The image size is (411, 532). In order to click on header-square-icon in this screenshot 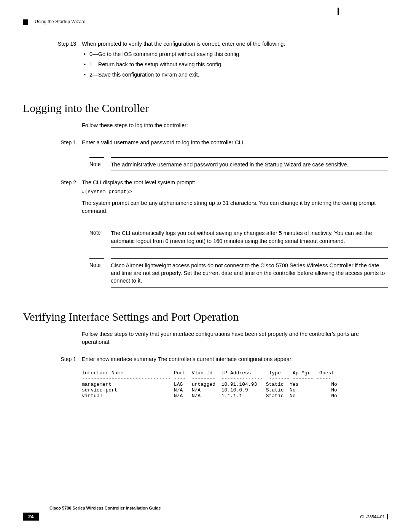, I will do `click(25, 22)`.